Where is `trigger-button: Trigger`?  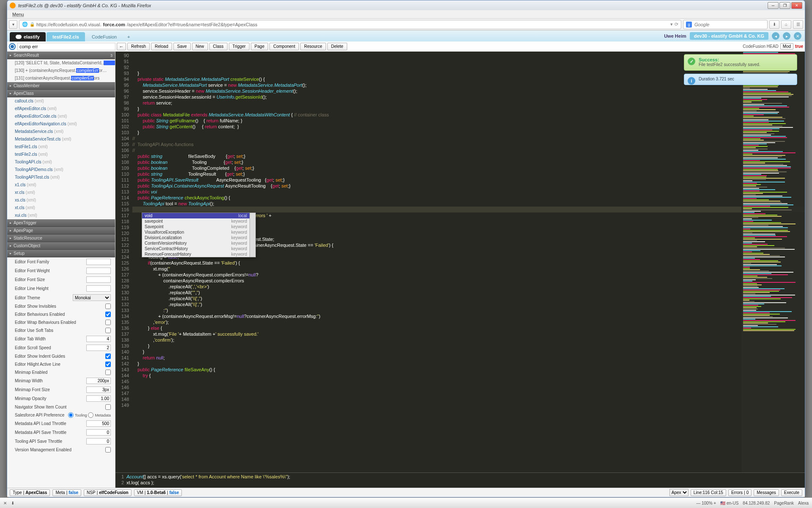
trigger-button: Trigger is located at coordinates (239, 47).